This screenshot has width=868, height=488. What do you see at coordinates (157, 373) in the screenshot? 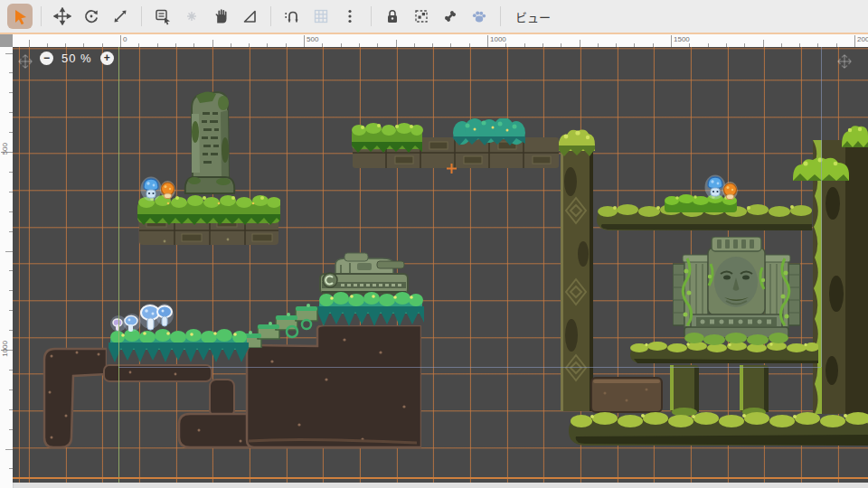
I see `cave-ledge` at bounding box center [157, 373].